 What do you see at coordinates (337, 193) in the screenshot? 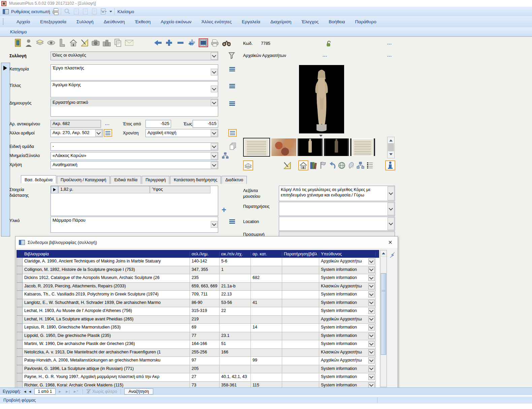
I see `museum-caption-field: Κόρη/ Από τις μεγαλύτερες σε μέγεθος Κόρ…` at bounding box center [337, 193].